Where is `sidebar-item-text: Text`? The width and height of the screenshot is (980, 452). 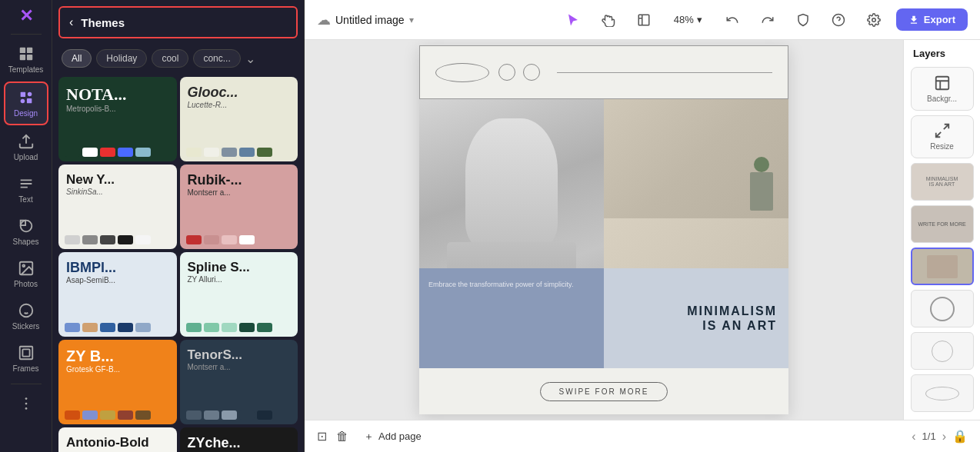
sidebar-item-text: Text is located at coordinates (26, 189).